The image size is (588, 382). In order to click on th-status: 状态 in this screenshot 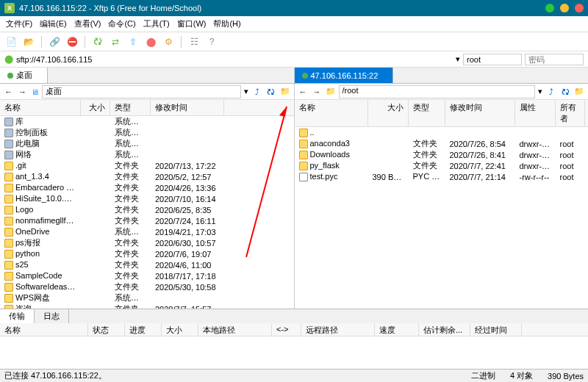, I will do `click(107, 329)`.